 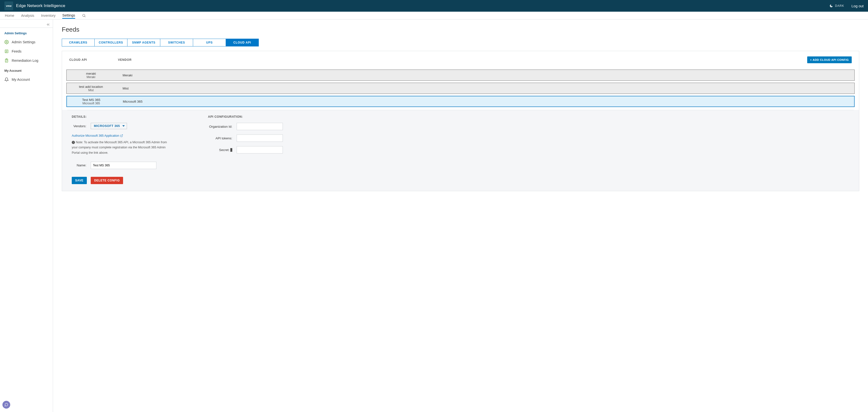 What do you see at coordinates (91, 77) in the screenshot?
I see `row-sub: Meraki` at bounding box center [91, 77].